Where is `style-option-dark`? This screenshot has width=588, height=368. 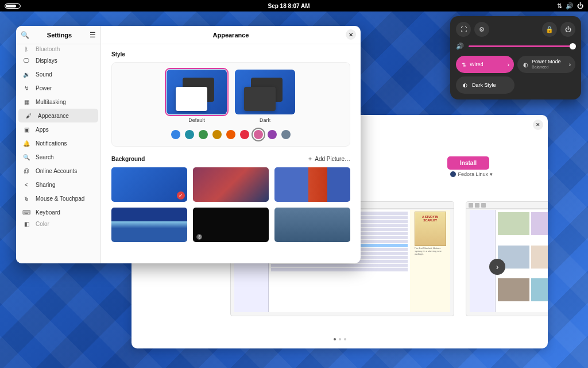 style-option-dark is located at coordinates (265, 92).